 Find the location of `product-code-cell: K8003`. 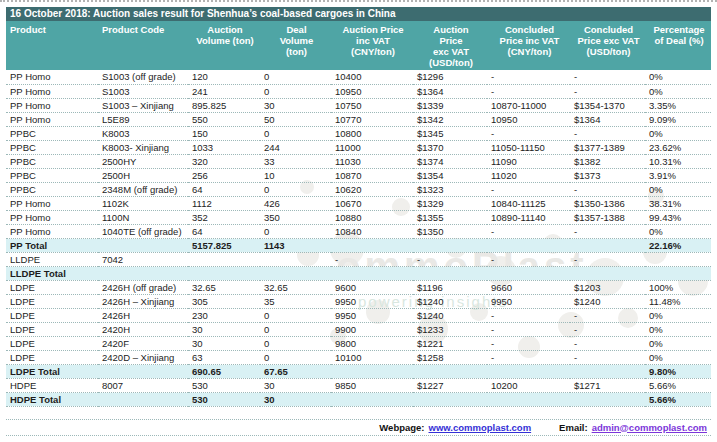

product-code-cell: K8003 is located at coordinates (143, 133).